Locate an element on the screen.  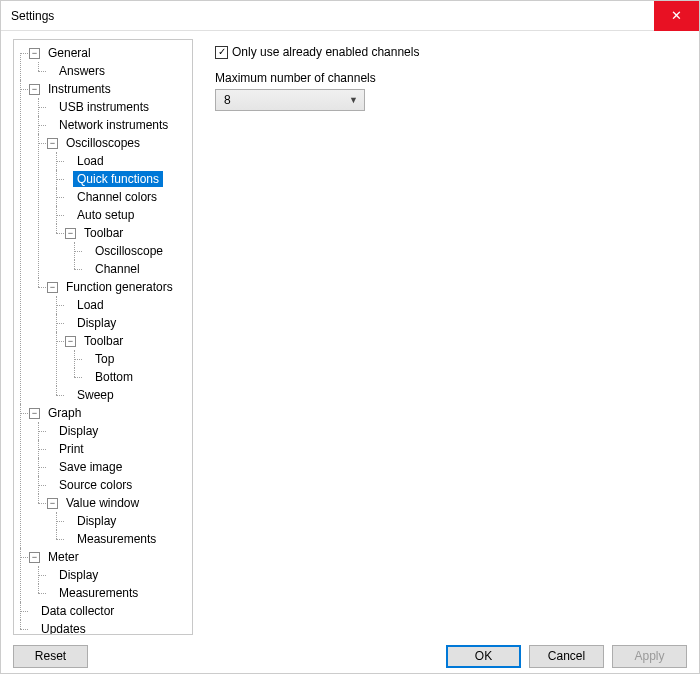
close-button: ✕ is located at coordinates (676, 16).